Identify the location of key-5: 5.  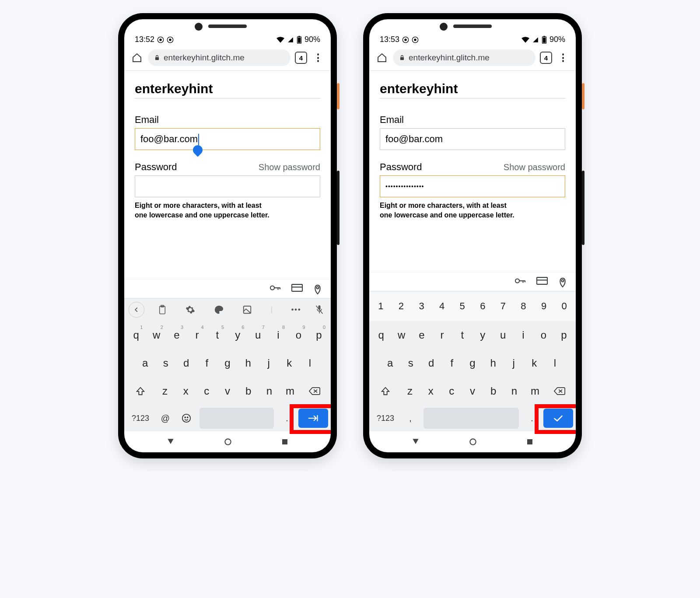
(462, 306).